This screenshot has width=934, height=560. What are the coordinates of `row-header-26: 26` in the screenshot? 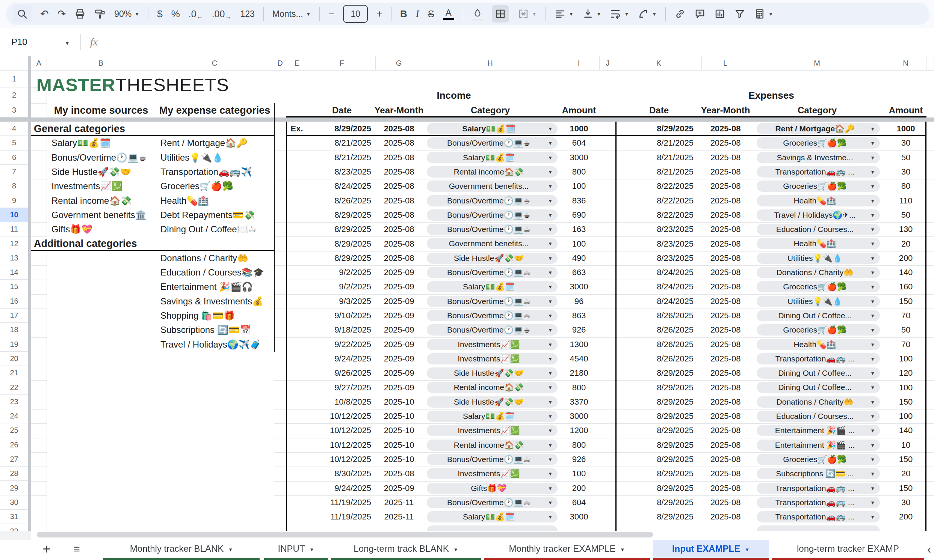 It's located at (14, 445).